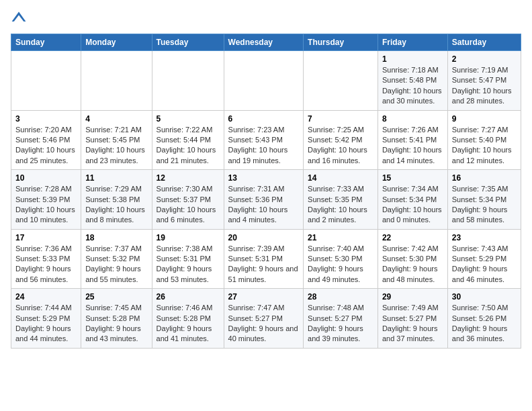  Describe the element at coordinates (484, 324) in the screenshot. I see `day-info: Sunrise: 7:50 AM Sunset: 5:26 PM Dayligh…` at that location.